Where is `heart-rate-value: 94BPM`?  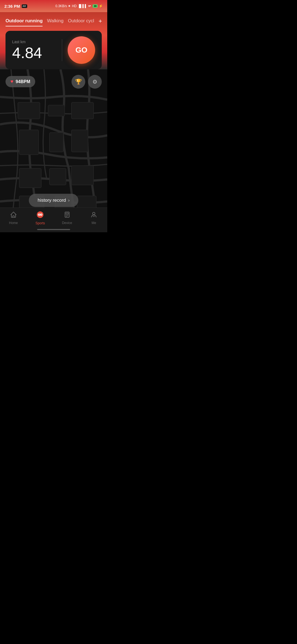 heart-rate-value: 94BPM is located at coordinates (23, 82).